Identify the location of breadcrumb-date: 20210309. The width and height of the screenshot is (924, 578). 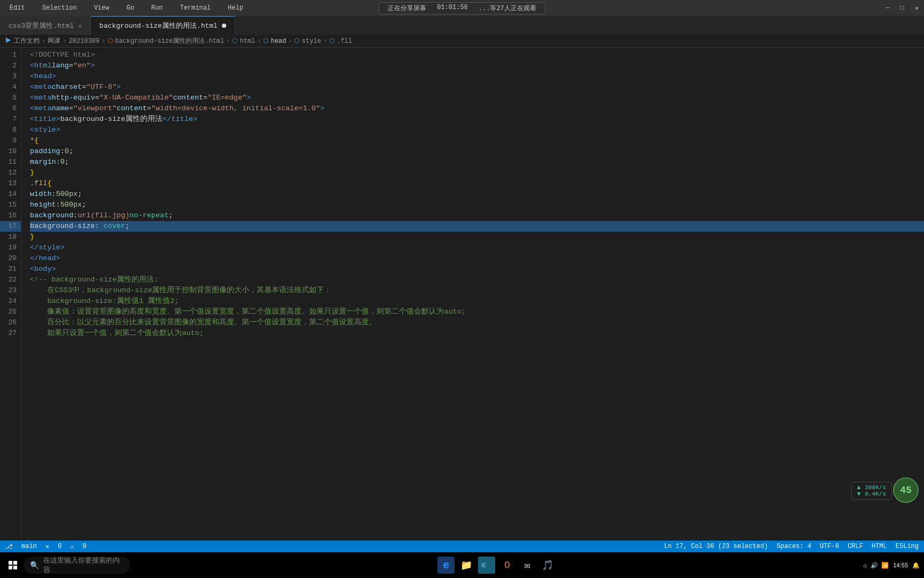
(84, 41).